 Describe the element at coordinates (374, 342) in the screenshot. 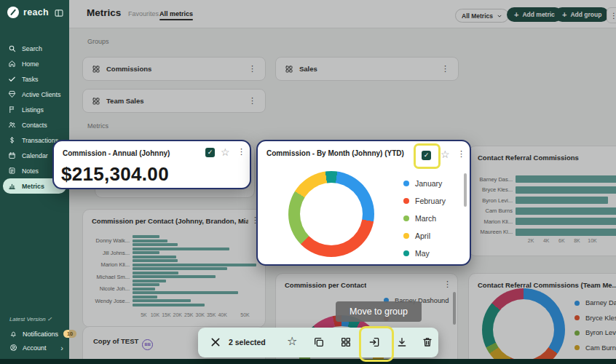

I see `move-to-group-icon` at that location.